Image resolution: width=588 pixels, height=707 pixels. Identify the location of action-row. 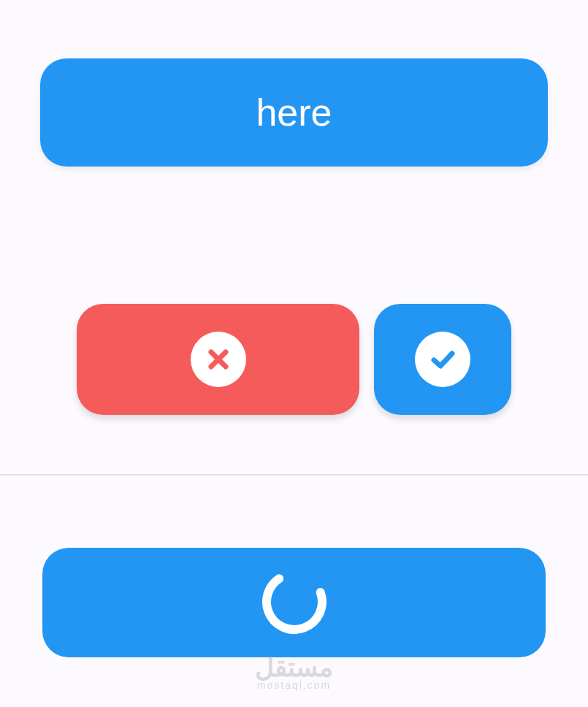
(294, 359).